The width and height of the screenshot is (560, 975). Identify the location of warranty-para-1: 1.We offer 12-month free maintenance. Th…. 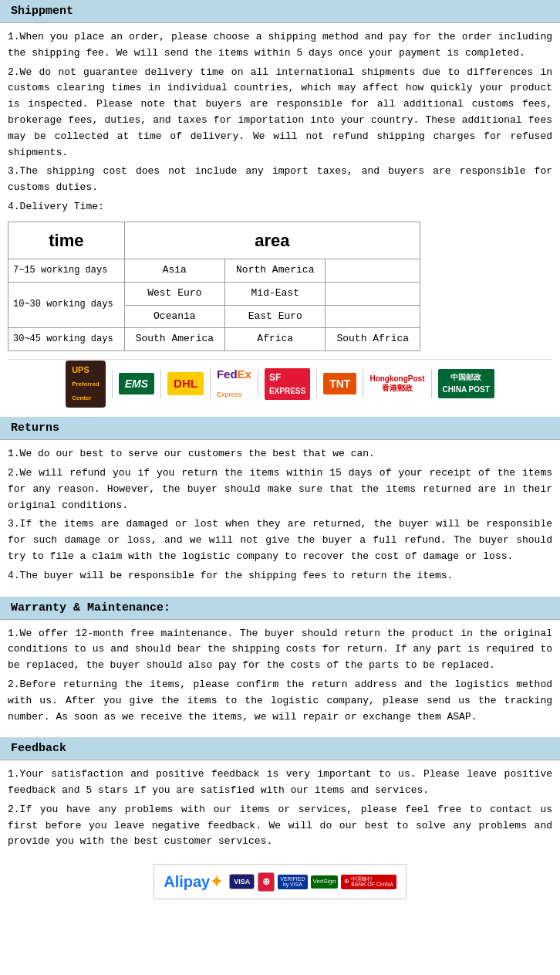
(280, 650).